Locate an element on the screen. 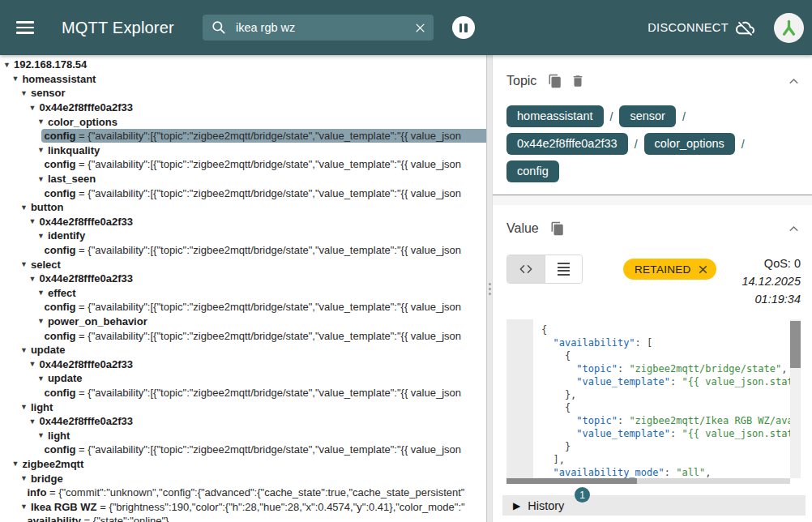 This screenshot has width=812, height=522. copy-value-button is located at coordinates (558, 229).